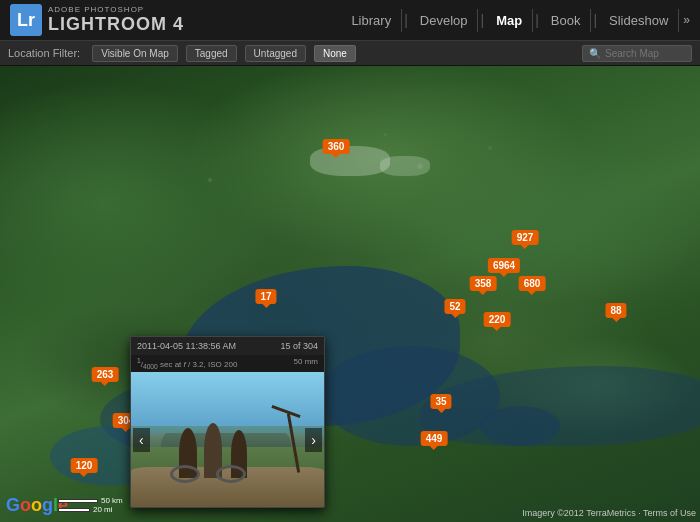 The height and width of the screenshot is (522, 700). Describe the element at coordinates (444, 20) in the screenshot. I see `nav-develop: Develop` at that location.